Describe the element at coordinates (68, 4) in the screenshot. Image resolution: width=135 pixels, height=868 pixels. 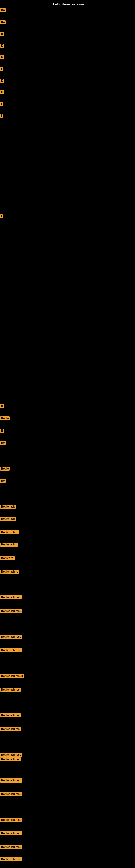
I see `site-title: TheBottlenecker.com` at that location.